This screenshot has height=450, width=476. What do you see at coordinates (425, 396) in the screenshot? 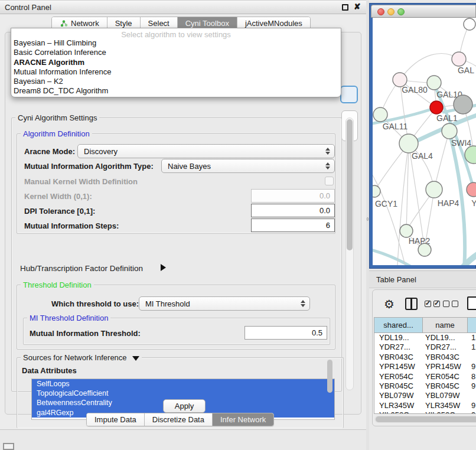
I see `table-row: YBL079WYBL079W` at bounding box center [425, 396].